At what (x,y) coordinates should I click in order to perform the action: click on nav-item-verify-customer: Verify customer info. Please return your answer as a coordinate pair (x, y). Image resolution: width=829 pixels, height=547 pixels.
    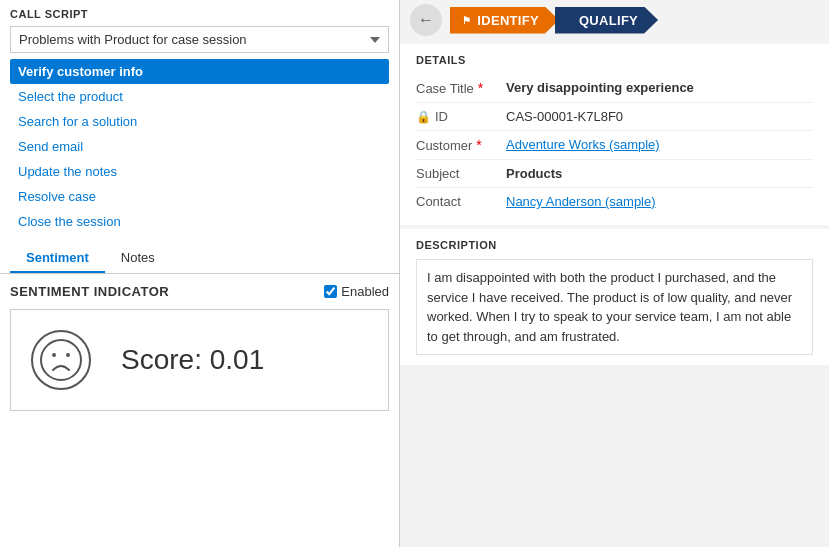
    Looking at the image, I should click on (200, 72).